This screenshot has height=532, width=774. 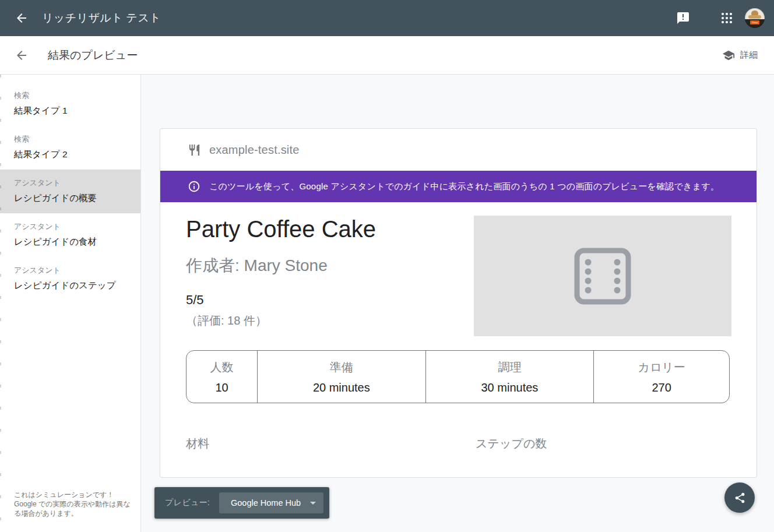 What do you see at coordinates (70, 242) in the screenshot?
I see `sidebar-item-label: レシピガイドの食材` at bounding box center [70, 242].